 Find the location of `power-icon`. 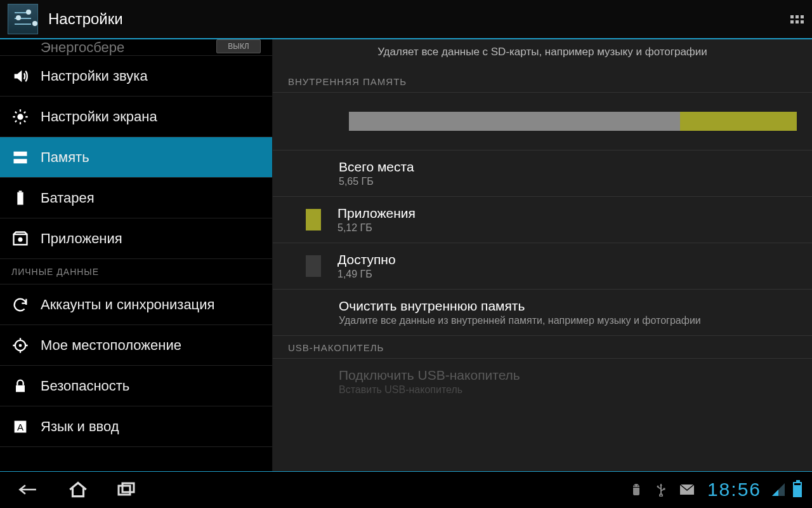

power-icon is located at coordinates (20, 48).